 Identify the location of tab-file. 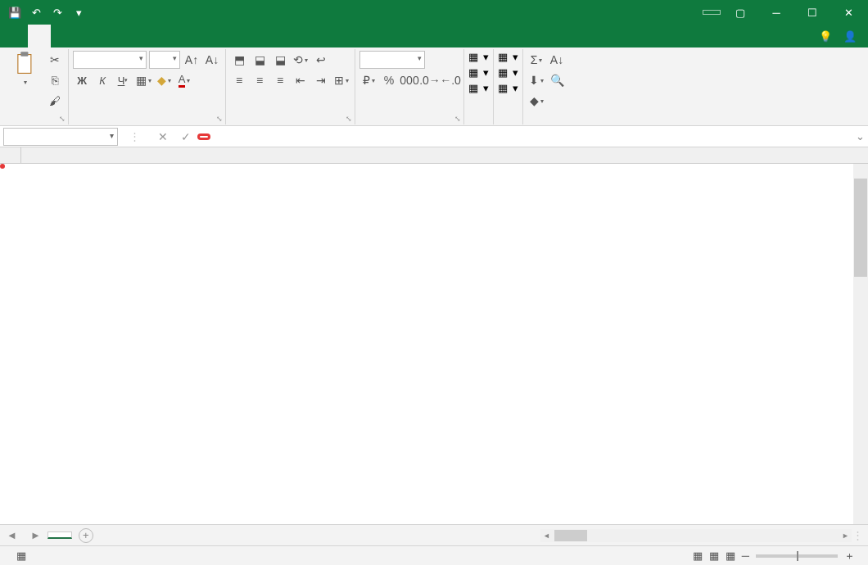
(16, 36).